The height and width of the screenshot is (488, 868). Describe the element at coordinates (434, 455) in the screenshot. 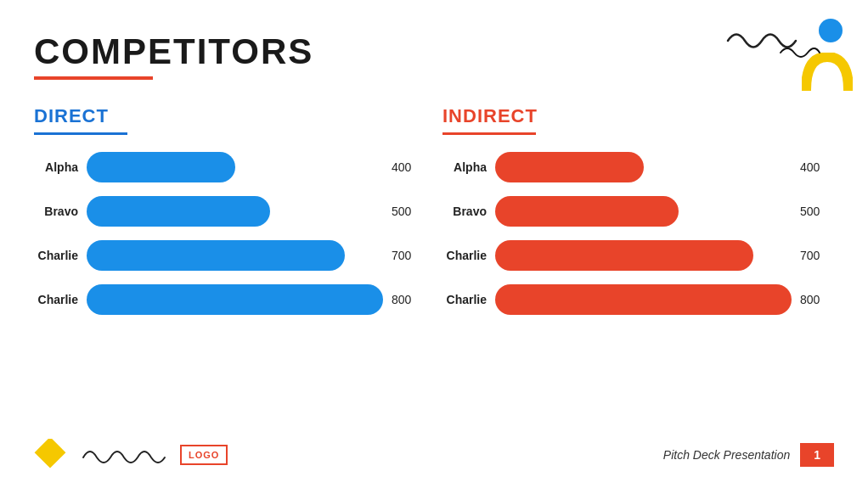

I see `footer: LOGO Pitch Deck Presentation 1` at that location.